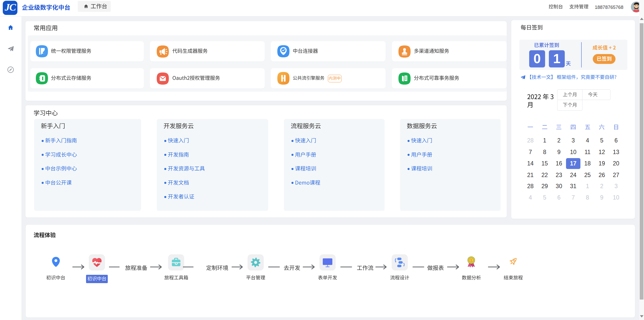 The height and width of the screenshot is (320, 644). What do you see at coordinates (471, 260) in the screenshot?
I see `svg-text: 1` at bounding box center [471, 260].